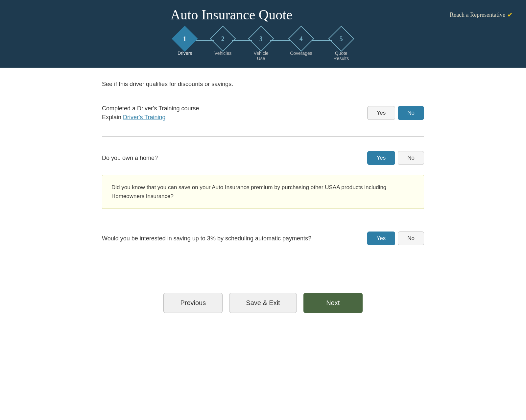 This screenshot has height=420, width=526. I want to click on step-1: 1 Drivers, so click(185, 43).